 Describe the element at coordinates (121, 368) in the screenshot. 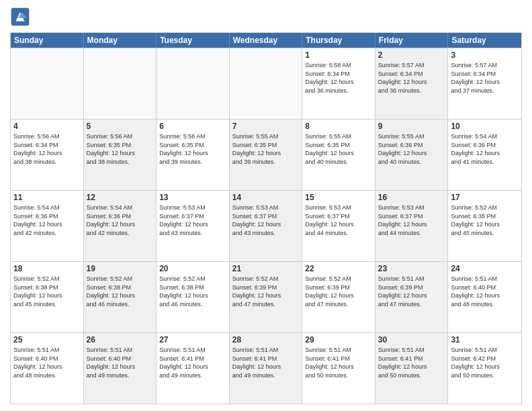

I see `cal-cell: 26Sunrise: 5:51 AM Sunset: 6:40 PM Dayli…` at that location.